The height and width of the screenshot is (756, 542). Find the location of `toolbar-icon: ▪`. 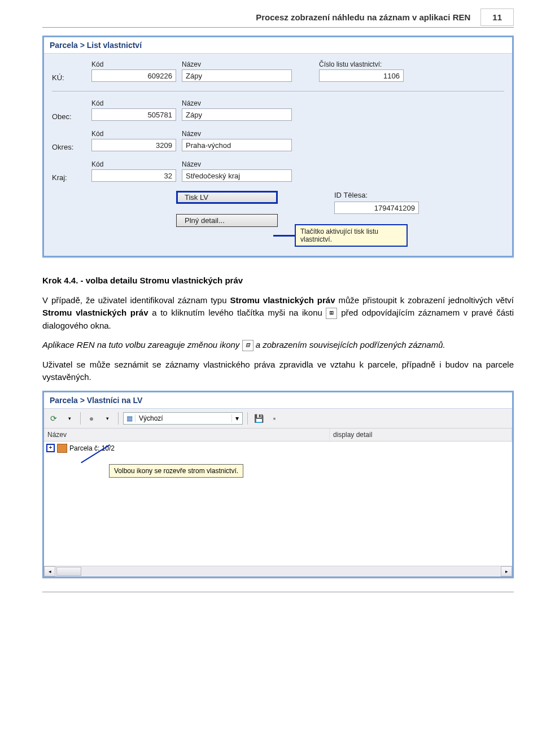

toolbar-icon: ▪ is located at coordinates (274, 418).